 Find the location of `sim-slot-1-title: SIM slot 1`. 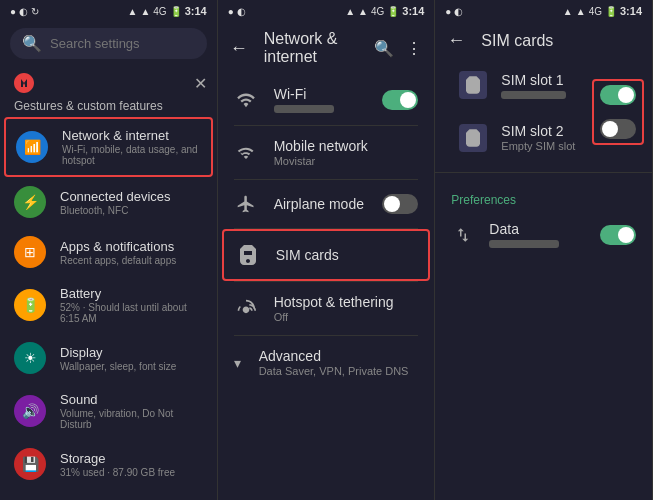

sim-slot-1-title: SIM slot 1 is located at coordinates (534, 80).